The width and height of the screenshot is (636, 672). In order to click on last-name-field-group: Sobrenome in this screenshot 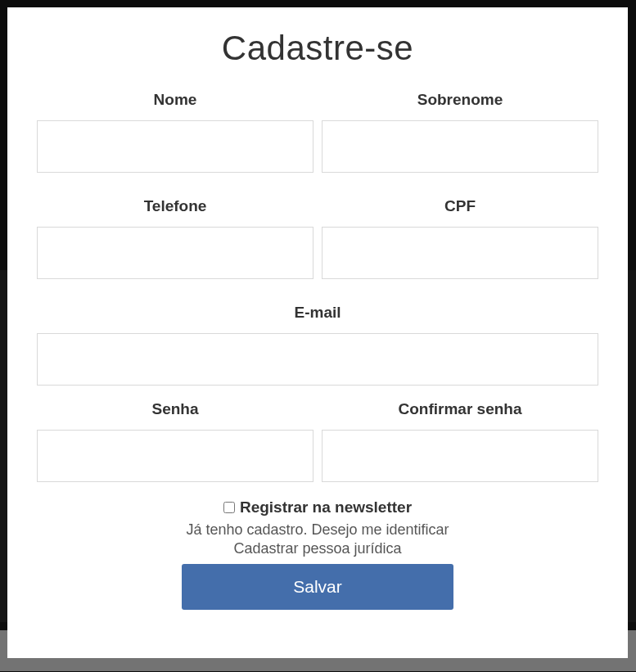, I will do `click(460, 132)`.